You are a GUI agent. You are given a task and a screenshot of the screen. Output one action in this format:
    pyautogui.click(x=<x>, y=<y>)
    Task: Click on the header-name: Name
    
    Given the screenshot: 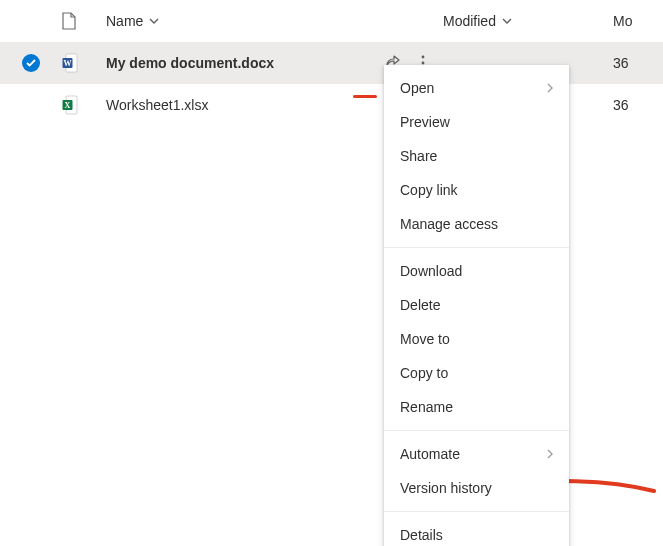 What is the action you would take?
    pyautogui.click(x=132, y=21)
    